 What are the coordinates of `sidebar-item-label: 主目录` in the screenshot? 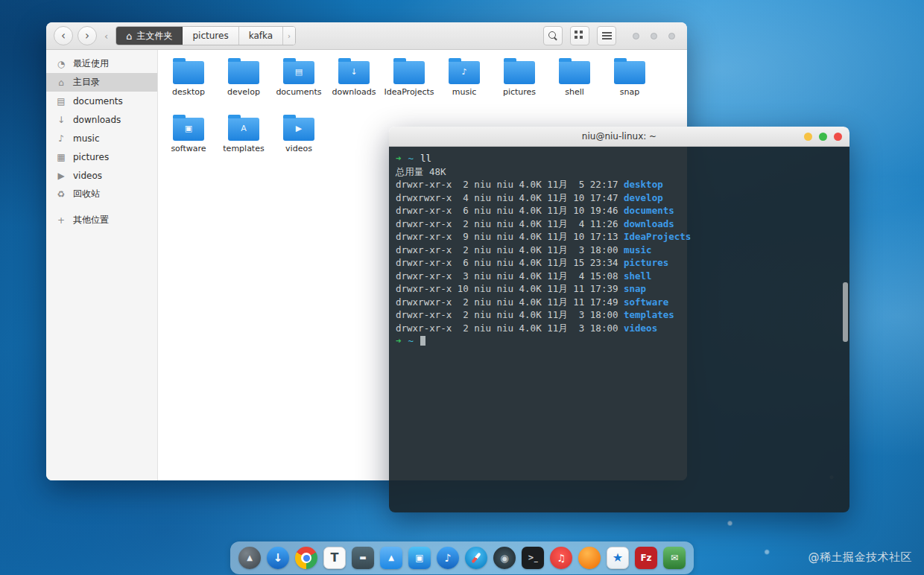 It's located at (86, 82).